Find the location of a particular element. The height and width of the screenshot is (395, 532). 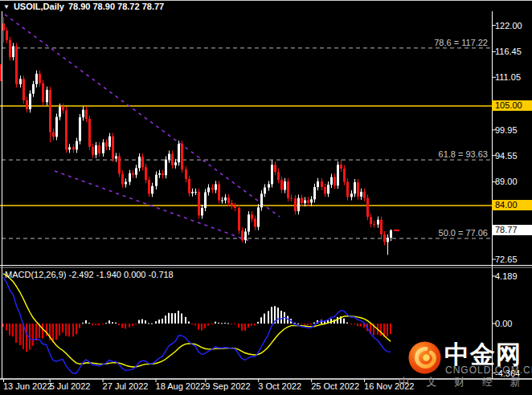

price-axis-label: 99.95 is located at coordinates (506, 130).